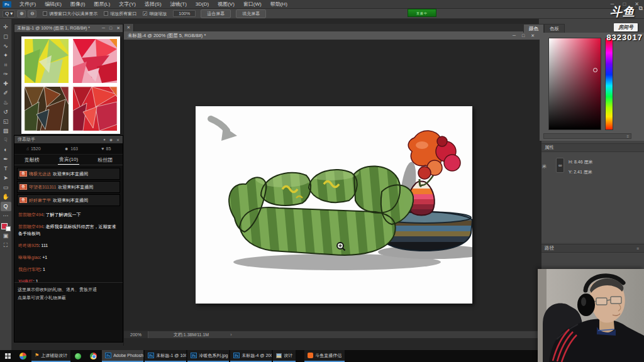  Describe the element at coordinates (595, 70) in the screenshot. I see `color-cursor` at that location.